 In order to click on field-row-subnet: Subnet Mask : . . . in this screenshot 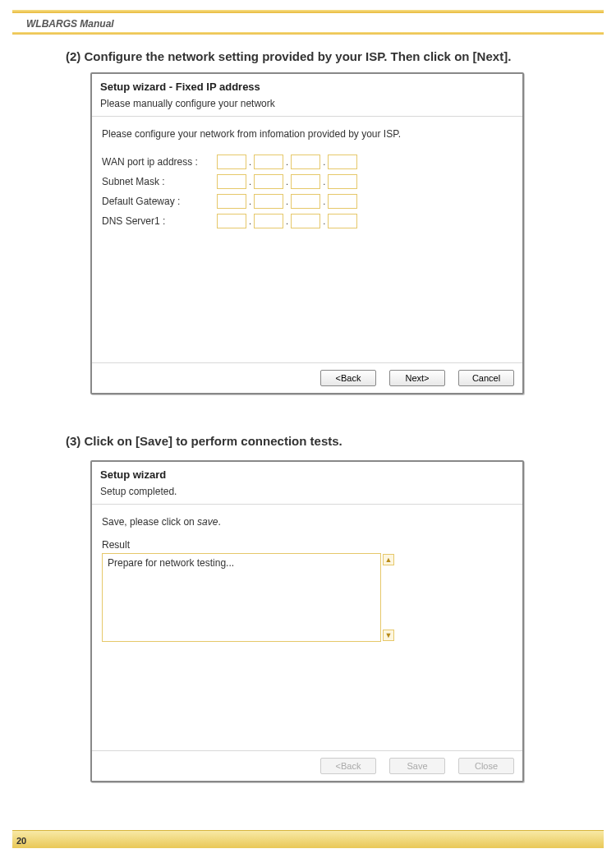, I will do `click(307, 182)`.